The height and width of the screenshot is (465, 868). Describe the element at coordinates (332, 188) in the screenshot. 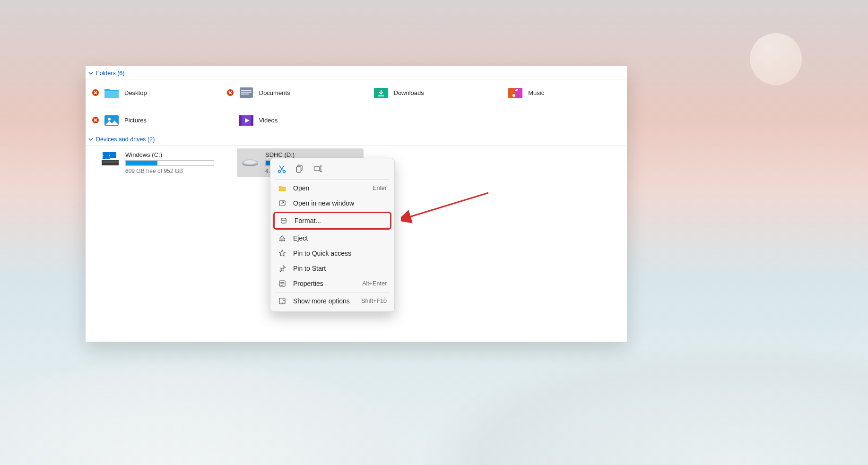

I see `menu-item-open: Open Enter` at that location.